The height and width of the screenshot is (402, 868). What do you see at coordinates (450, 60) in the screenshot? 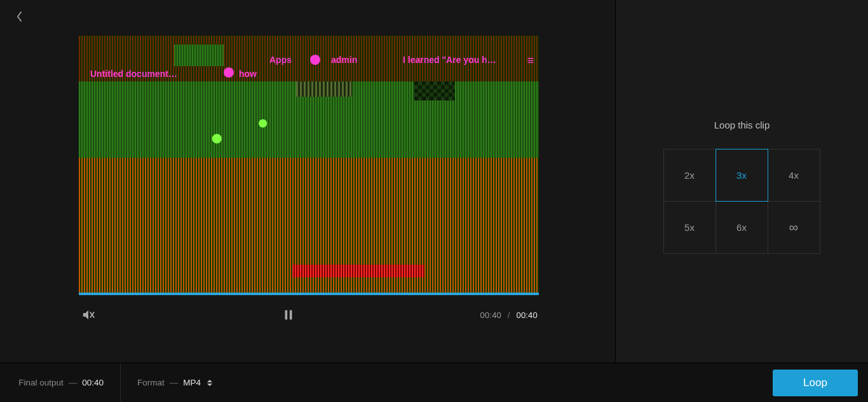
I see `video-overlay-text: I learned "Are you h…` at bounding box center [450, 60].